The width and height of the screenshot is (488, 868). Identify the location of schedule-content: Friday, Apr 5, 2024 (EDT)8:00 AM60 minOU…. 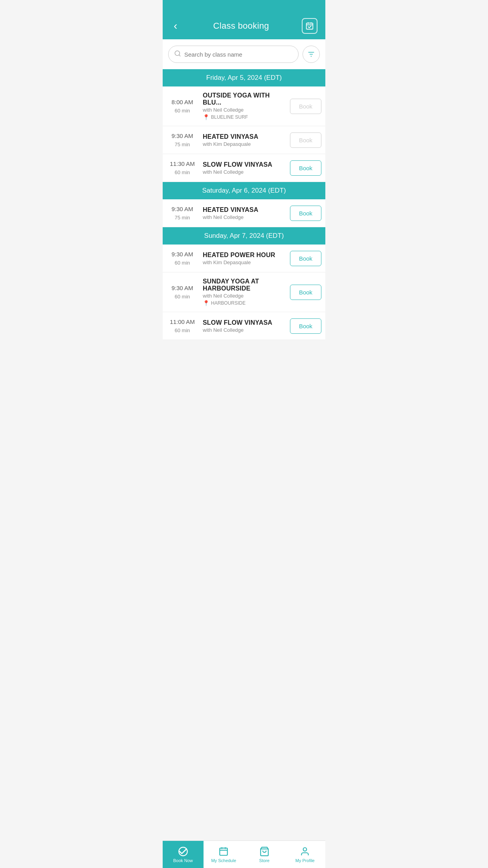
(244, 220).